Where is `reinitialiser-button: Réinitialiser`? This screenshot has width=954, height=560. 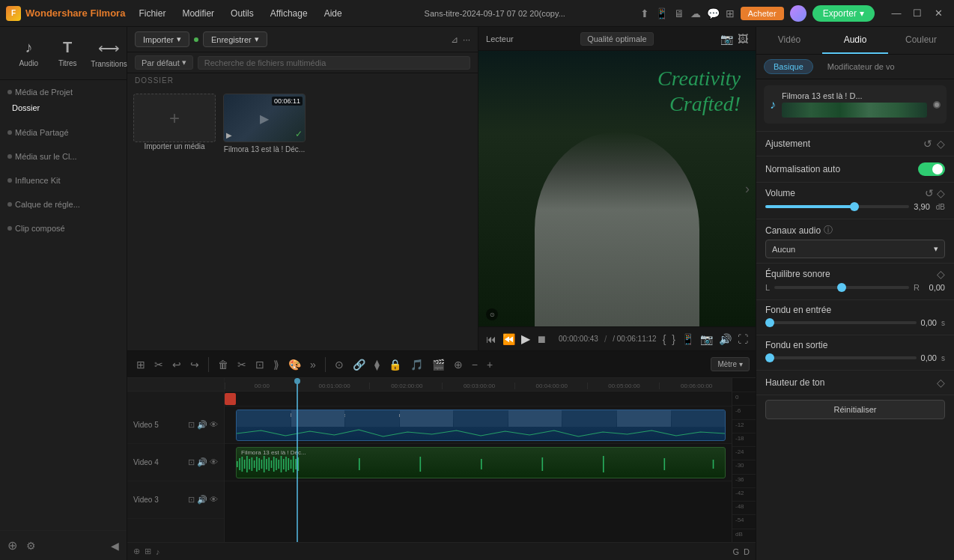
reinitialiser-button: Réinitialiser is located at coordinates (855, 410).